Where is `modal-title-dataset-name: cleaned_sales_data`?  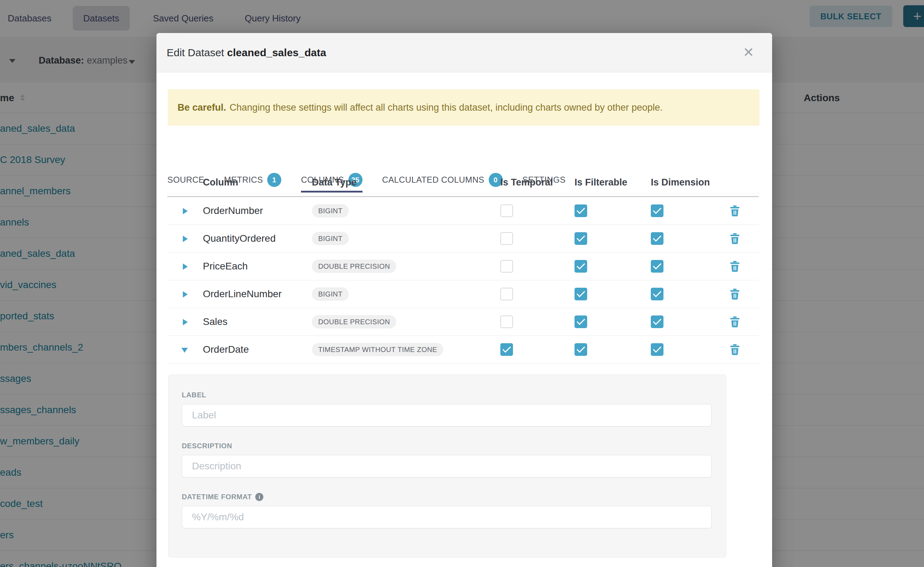 modal-title-dataset-name: cleaned_sales_data is located at coordinates (277, 52).